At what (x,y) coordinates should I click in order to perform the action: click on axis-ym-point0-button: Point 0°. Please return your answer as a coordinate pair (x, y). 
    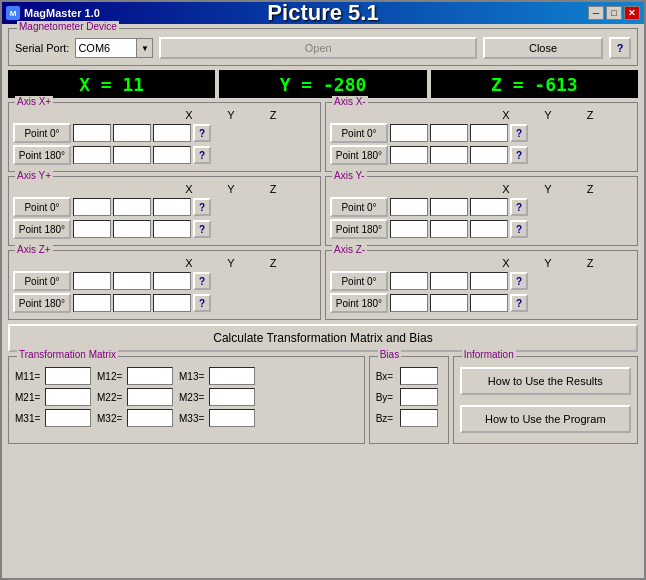
    Looking at the image, I should click on (359, 207).